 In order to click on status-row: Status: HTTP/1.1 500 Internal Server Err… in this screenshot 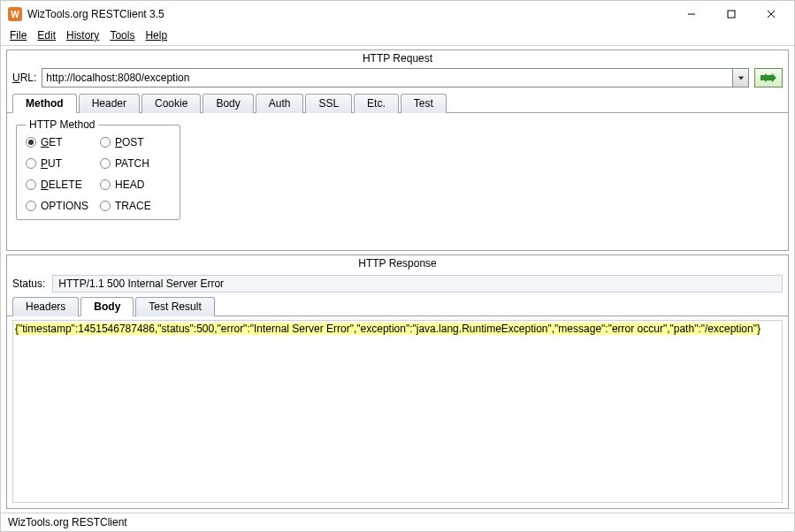, I will do `click(398, 284)`.